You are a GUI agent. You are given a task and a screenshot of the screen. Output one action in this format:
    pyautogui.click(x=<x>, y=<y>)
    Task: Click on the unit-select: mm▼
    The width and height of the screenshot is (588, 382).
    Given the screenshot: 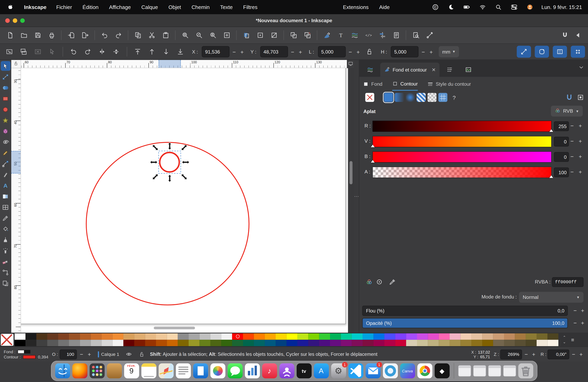 What is the action you would take?
    pyautogui.click(x=449, y=52)
    